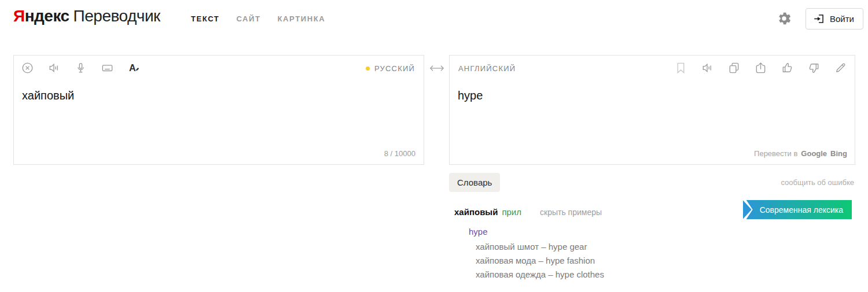 This screenshot has height=292, width=868. What do you see at coordinates (787, 68) in the screenshot?
I see `thumbs-up-icon` at bounding box center [787, 68].